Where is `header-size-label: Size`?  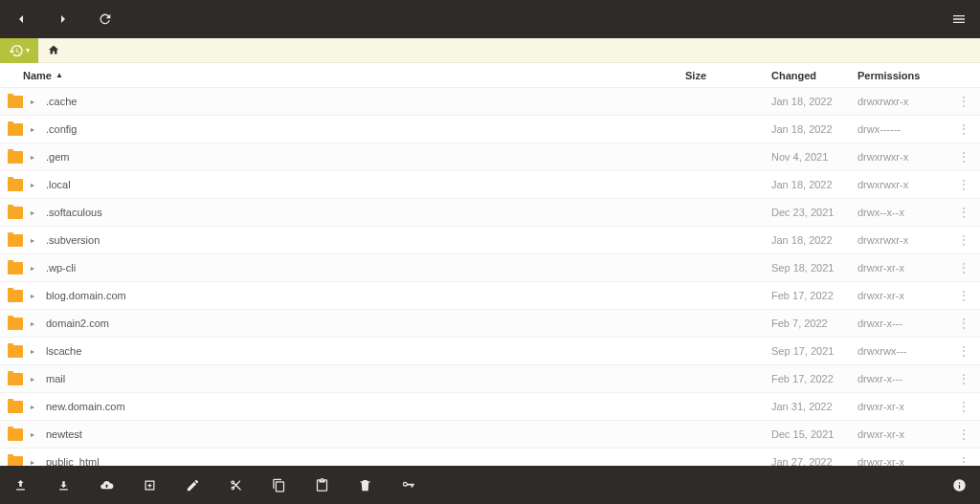 header-size-label: Size is located at coordinates (696, 76).